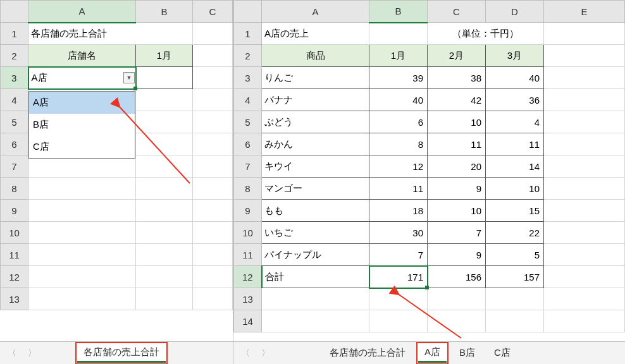 The height and width of the screenshot is (364, 625). What do you see at coordinates (164, 56) in the screenshot?
I see `hdr-month: 1月` at bounding box center [164, 56].